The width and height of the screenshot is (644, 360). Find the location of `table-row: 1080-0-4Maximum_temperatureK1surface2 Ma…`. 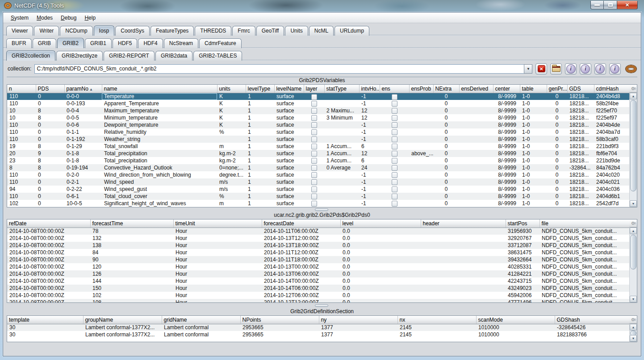

table-row: 1080-0-4Maximum_temperatureK1surface2 Ma… is located at coordinates (322, 111).